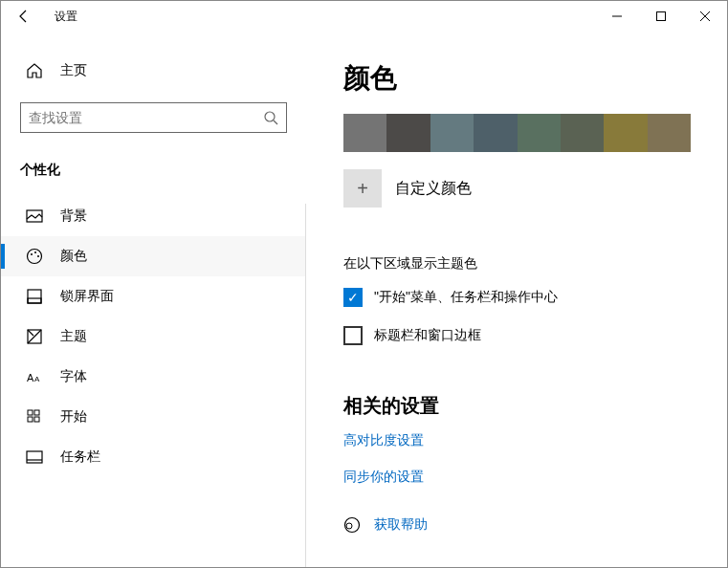 The image size is (728, 568). I want to click on start-icon, so click(34, 417).